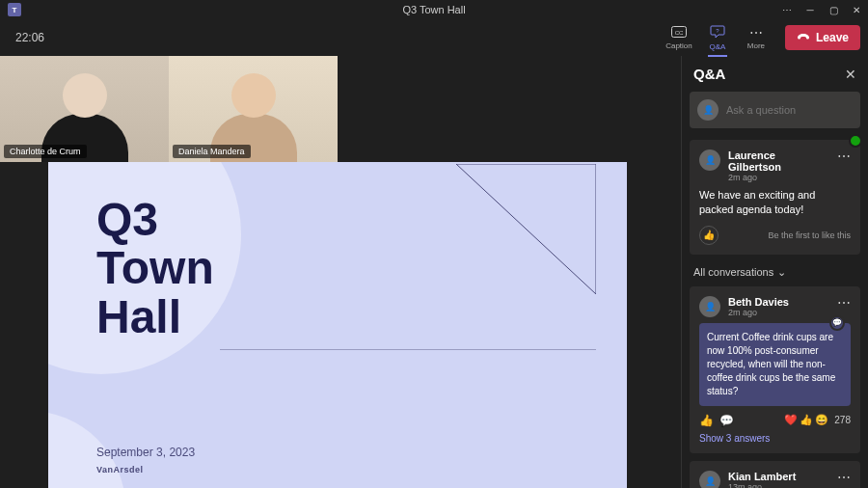 This screenshot has height=488, width=868. Describe the element at coordinates (775, 474) in the screenshot. I see `qa-post: 👤 Kian Lambert 13m ago ⋯ 💬` at that location.